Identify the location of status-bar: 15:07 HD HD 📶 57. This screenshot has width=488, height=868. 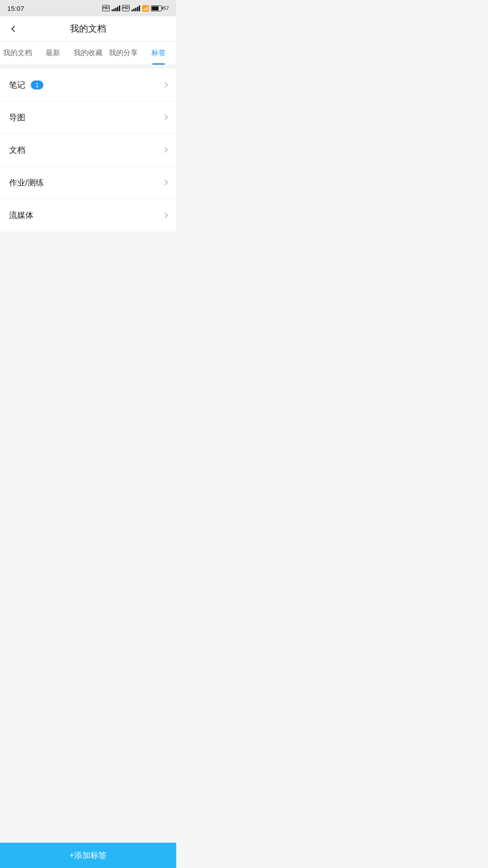
(88, 8).